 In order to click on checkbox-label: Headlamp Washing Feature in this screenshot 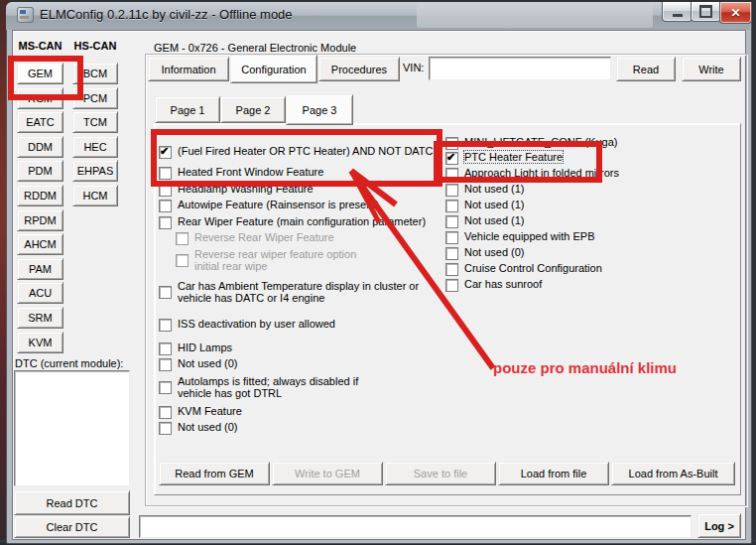, I will do `click(246, 189)`.